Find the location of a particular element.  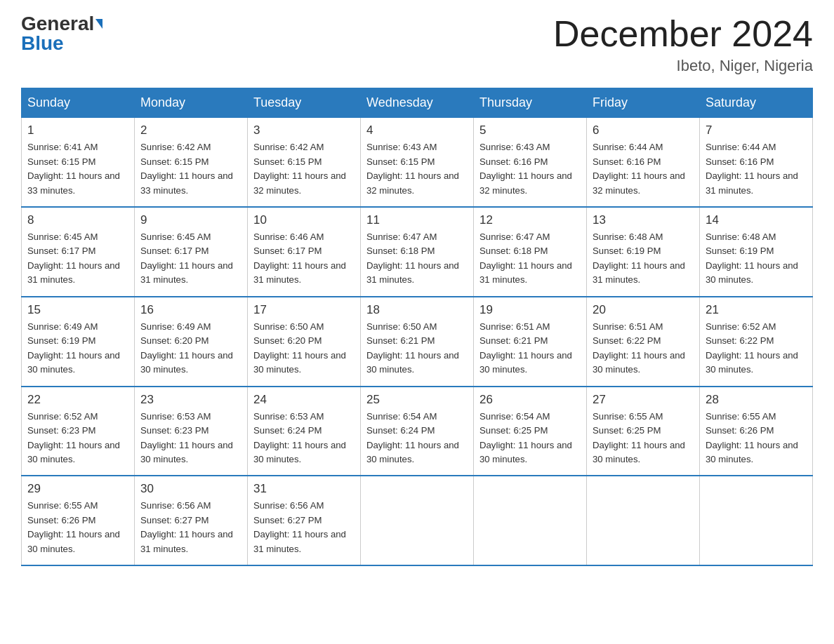

day-info: Sunrise: 6:49 AM Sunset: 6:20 PM Dayligh… is located at coordinates (191, 349).